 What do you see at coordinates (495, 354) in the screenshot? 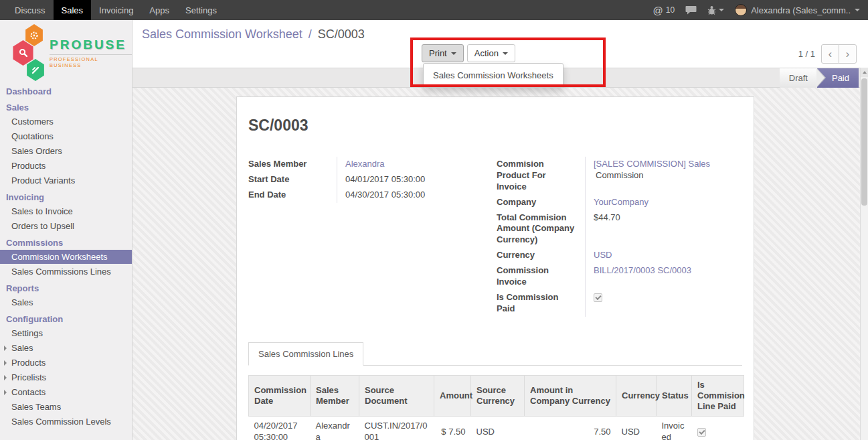
I see `tabs: Sales Commission Lines` at bounding box center [495, 354].